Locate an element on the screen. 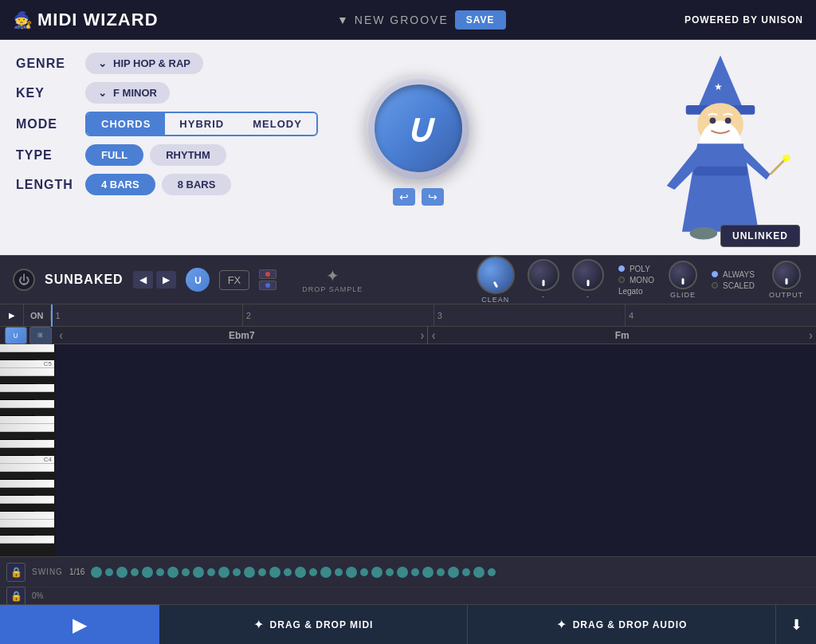 The width and height of the screenshot is (816, 644). key-b3 is located at coordinates (27, 468).